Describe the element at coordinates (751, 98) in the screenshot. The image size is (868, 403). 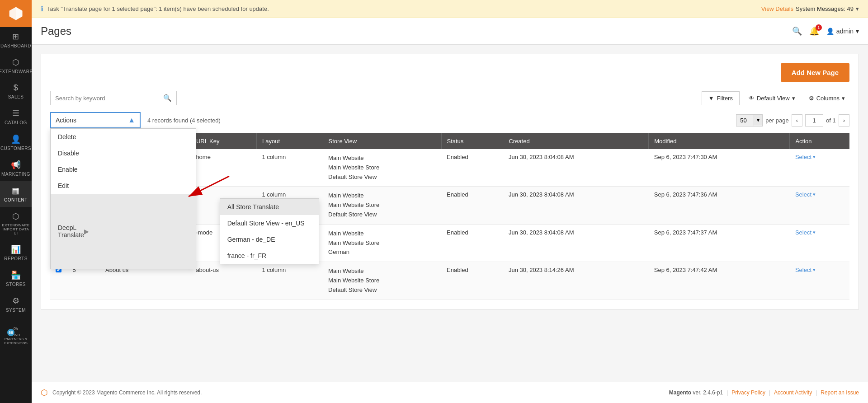
I see `eye-icon: 👁` at that location.